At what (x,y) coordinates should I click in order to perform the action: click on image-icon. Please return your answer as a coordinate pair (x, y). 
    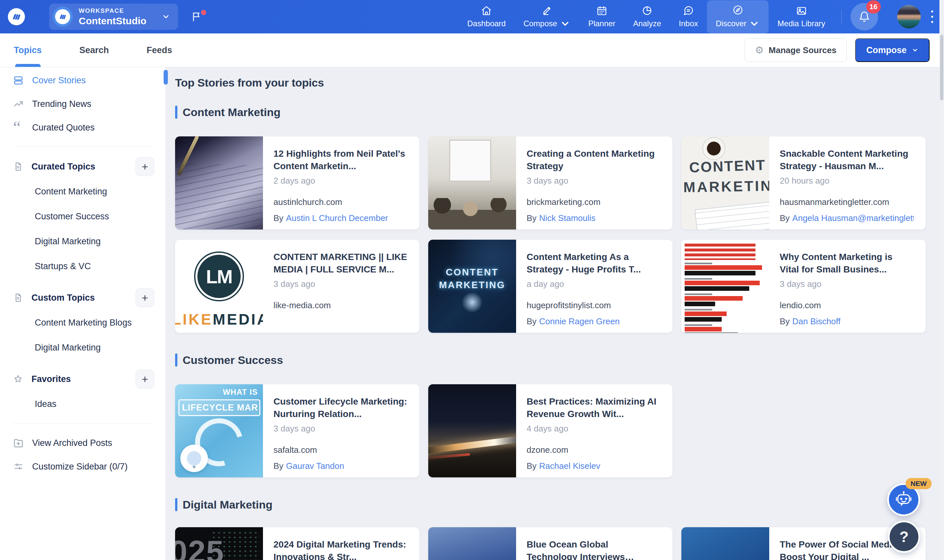
    Looking at the image, I should click on (801, 11).